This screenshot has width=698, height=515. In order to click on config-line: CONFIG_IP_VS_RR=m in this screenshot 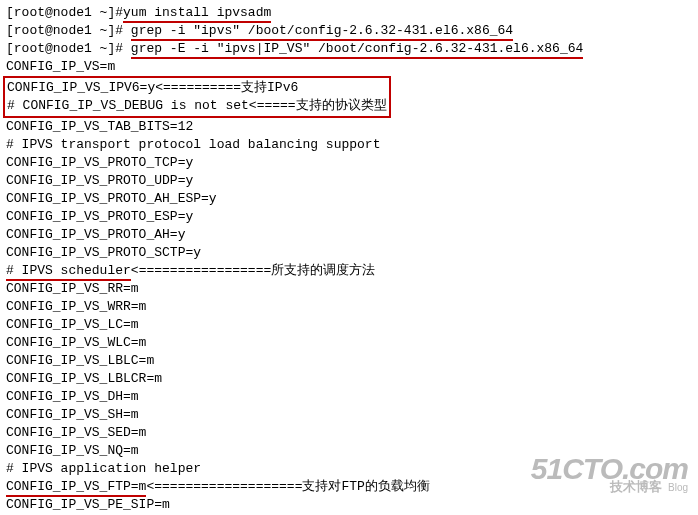, I will do `click(72, 288)`.